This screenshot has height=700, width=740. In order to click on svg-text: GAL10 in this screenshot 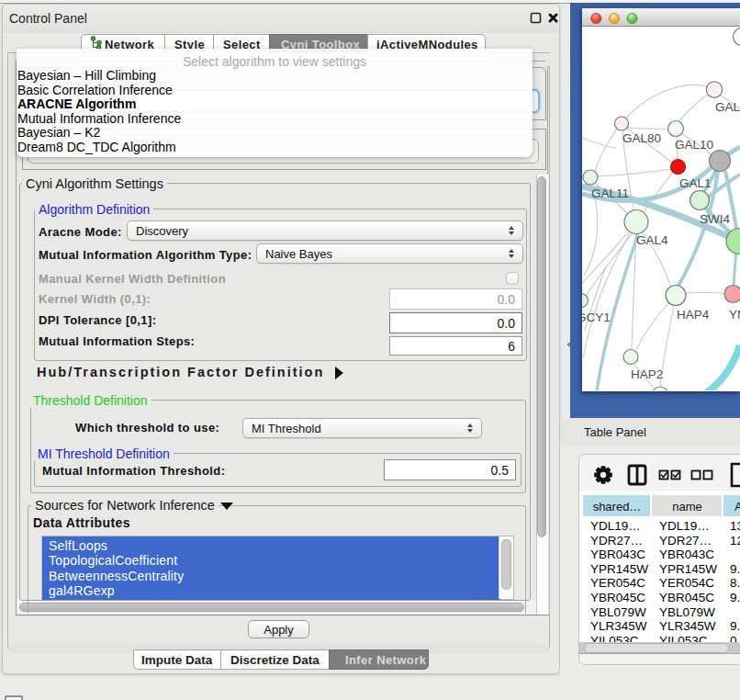, I will do `click(694, 145)`.